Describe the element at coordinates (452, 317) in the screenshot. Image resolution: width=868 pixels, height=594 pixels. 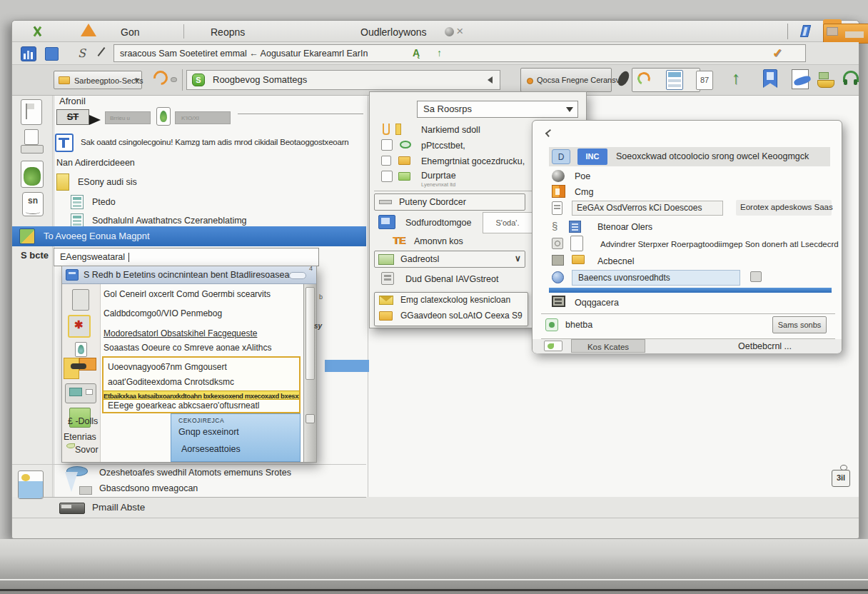
I see `group-row: GGaavdeon soLoAtO Ceexa S9` at that location.